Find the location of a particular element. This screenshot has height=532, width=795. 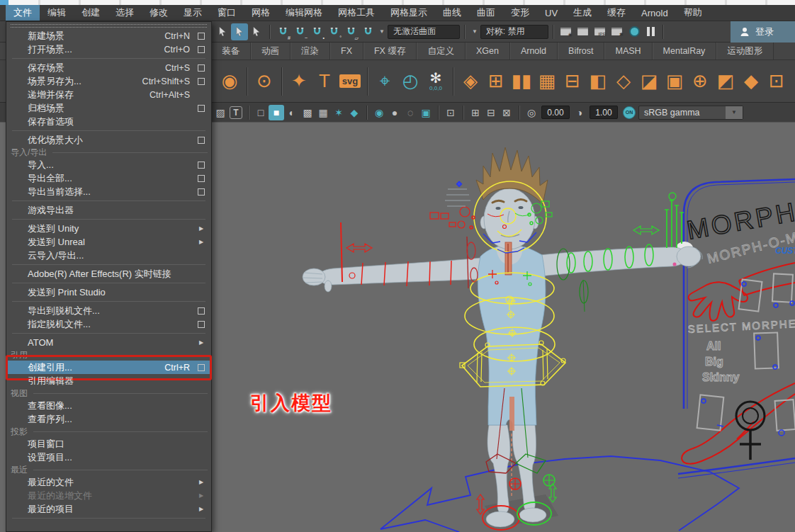

shelf-button-star-primitive-icon: ✦ is located at coordinates (299, 81).